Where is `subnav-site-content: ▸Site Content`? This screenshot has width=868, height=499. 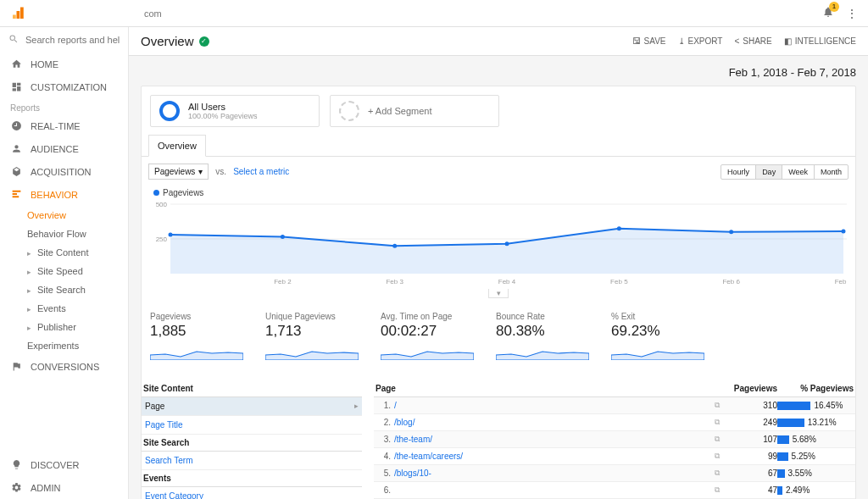 subnav-site-content: ▸Site Content is located at coordinates (64, 252).